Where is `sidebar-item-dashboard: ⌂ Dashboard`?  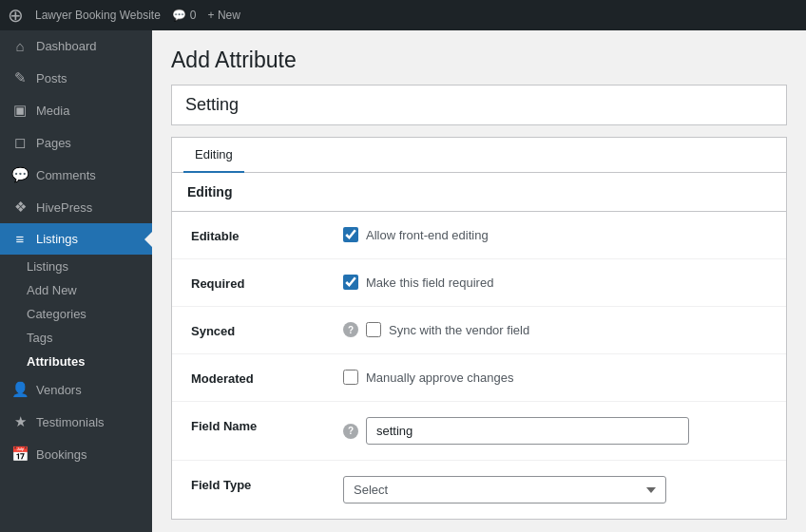 sidebar-item-dashboard: ⌂ Dashboard is located at coordinates (76, 46).